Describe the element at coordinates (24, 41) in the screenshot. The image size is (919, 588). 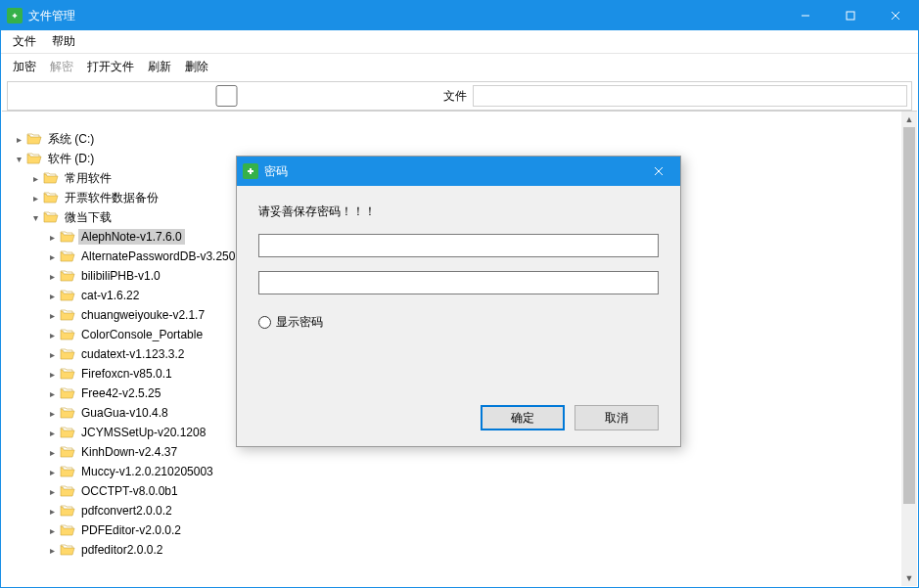
I see `menu-file: 文件` at that location.